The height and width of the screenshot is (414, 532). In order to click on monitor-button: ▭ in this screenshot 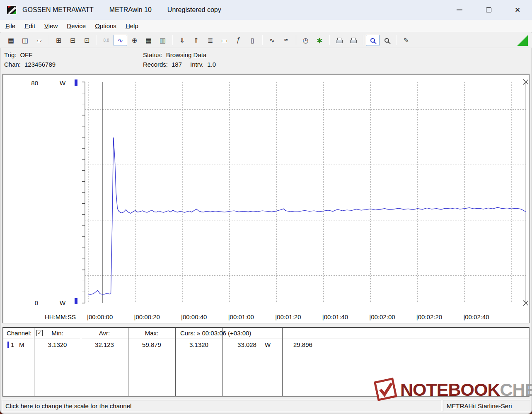, I will do `click(225, 41)`.